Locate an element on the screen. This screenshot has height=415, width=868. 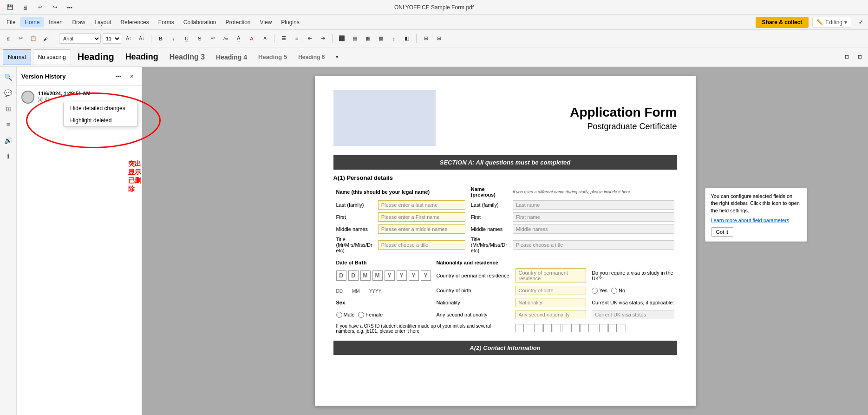
title2-input: Please choose a title is located at coordinates (594, 245).